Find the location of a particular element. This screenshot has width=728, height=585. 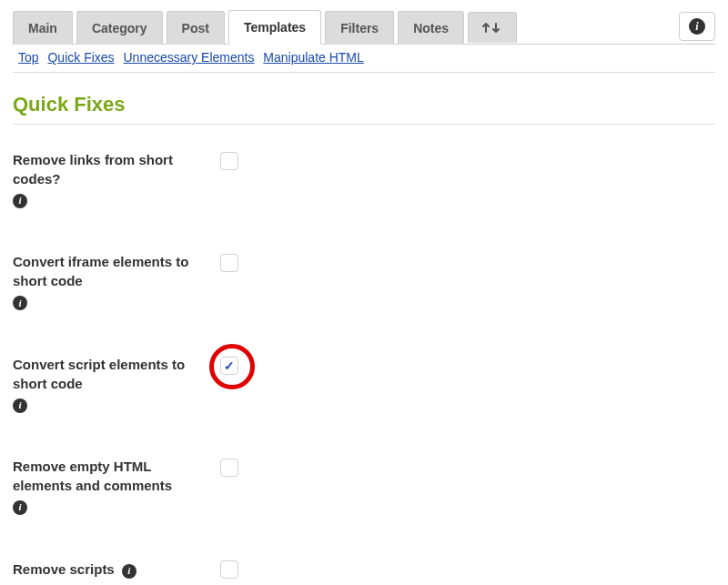

option-label: Remove links from short codes? is located at coordinates (93, 169).